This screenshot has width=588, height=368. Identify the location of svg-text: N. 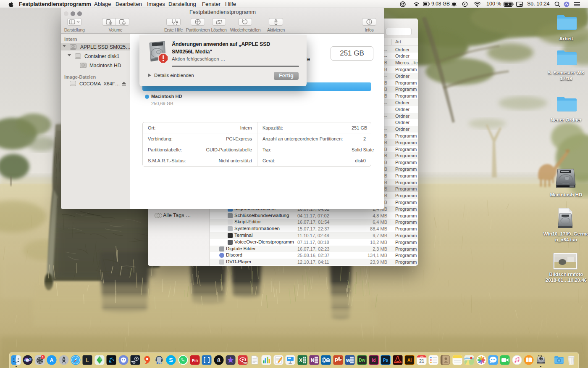
(312, 360).